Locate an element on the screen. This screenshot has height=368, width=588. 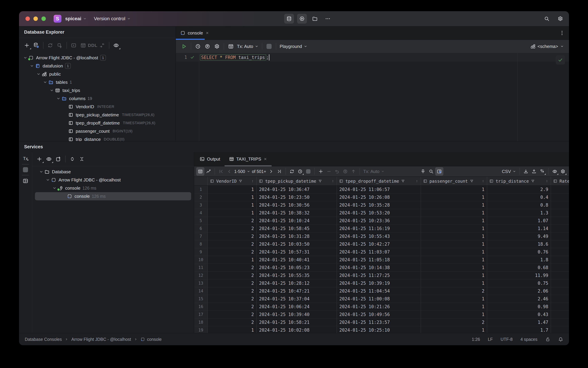
row-number: 4 is located at coordinates (201, 213).